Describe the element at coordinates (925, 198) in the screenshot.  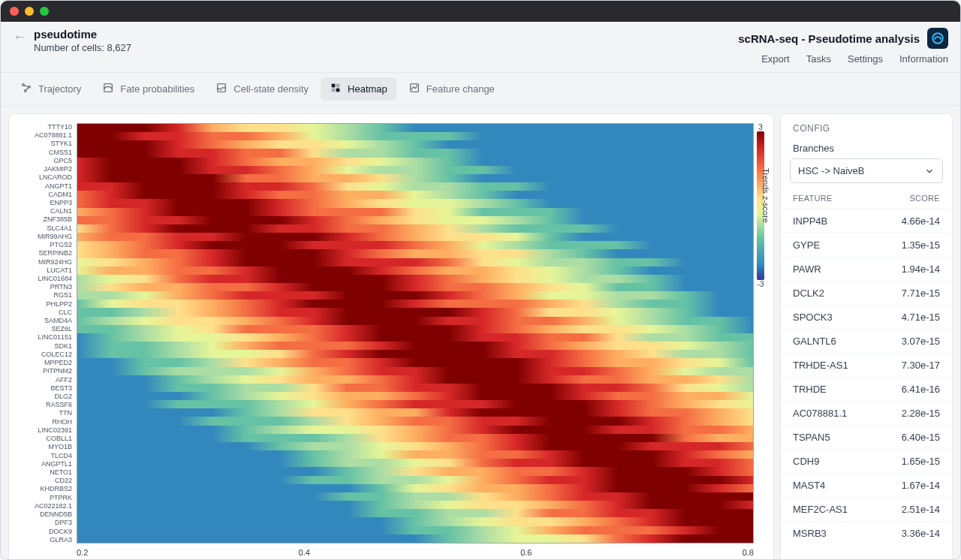
I see `score-header: SCORE` at that location.